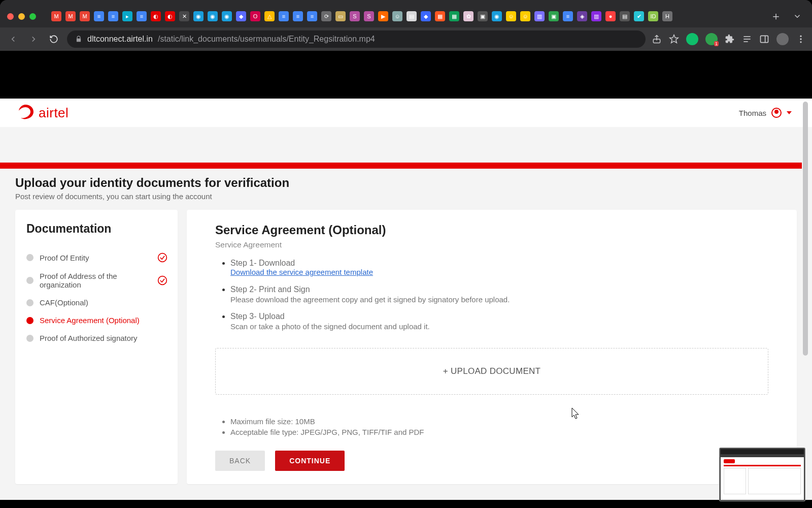 Image resolution: width=812 pixels, height=508 pixels. Describe the element at coordinates (301, 272) in the screenshot. I see `download-template-link: Download the service agreement template` at that location.